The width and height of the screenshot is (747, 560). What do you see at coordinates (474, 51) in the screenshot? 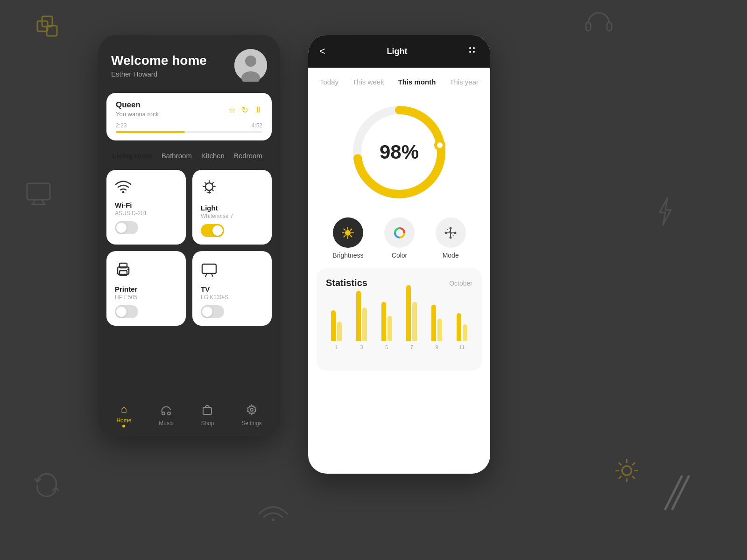
I see `more-button` at bounding box center [474, 51].